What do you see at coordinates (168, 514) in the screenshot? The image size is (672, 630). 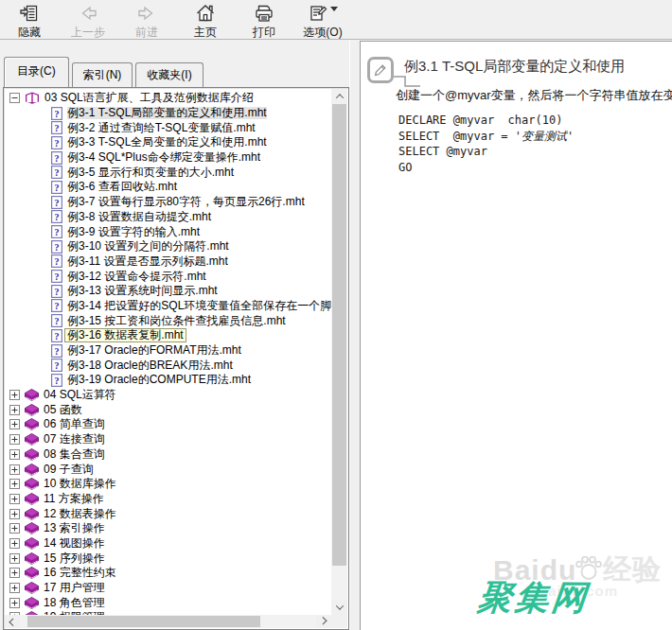 I see `tree-item: ? 12 数据表操作` at bounding box center [168, 514].